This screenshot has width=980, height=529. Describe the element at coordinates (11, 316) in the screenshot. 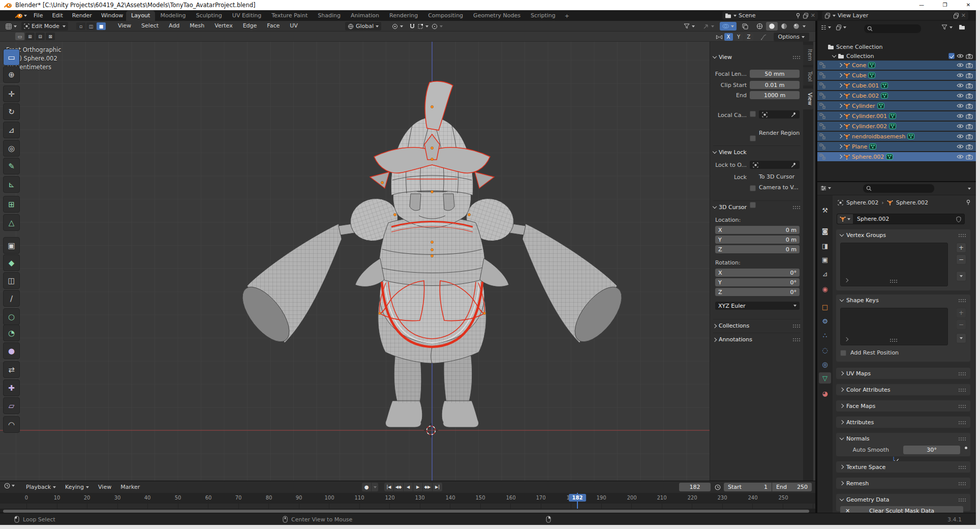

I see `tool-poly-build: ○` at that location.